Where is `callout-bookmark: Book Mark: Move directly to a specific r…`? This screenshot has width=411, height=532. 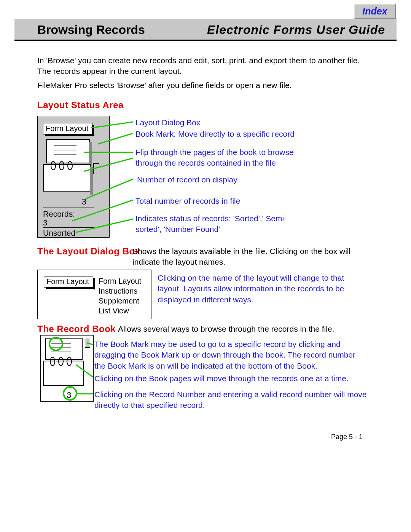
callout-bookmark: Book Mark: Move directly to a specific r… is located at coordinates (215, 134).